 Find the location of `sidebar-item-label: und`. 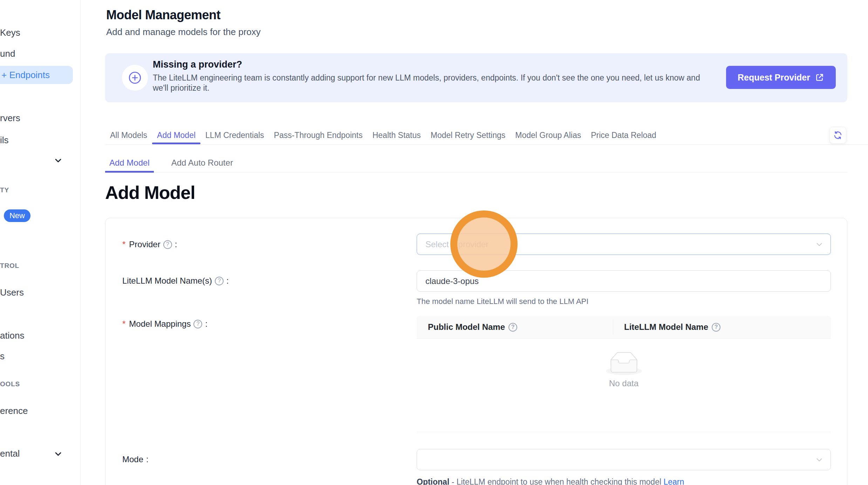

sidebar-item-label: und is located at coordinates (8, 54).